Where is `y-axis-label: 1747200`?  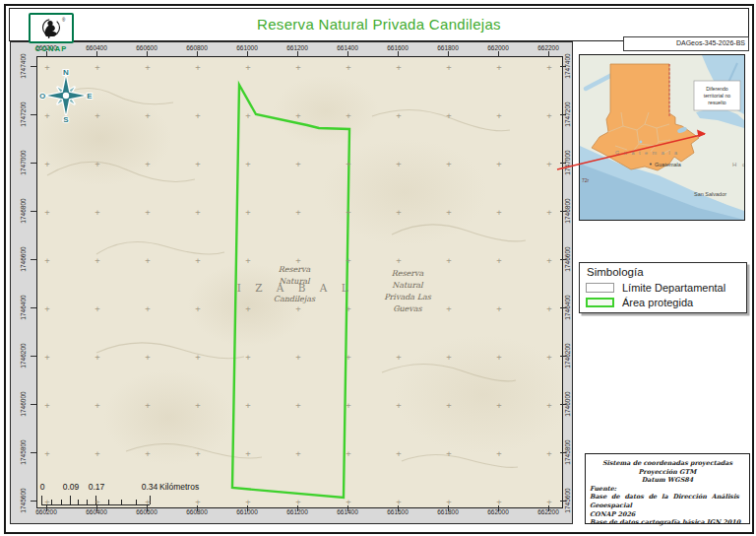 y-axis-label: 1747200 is located at coordinates (24, 114).